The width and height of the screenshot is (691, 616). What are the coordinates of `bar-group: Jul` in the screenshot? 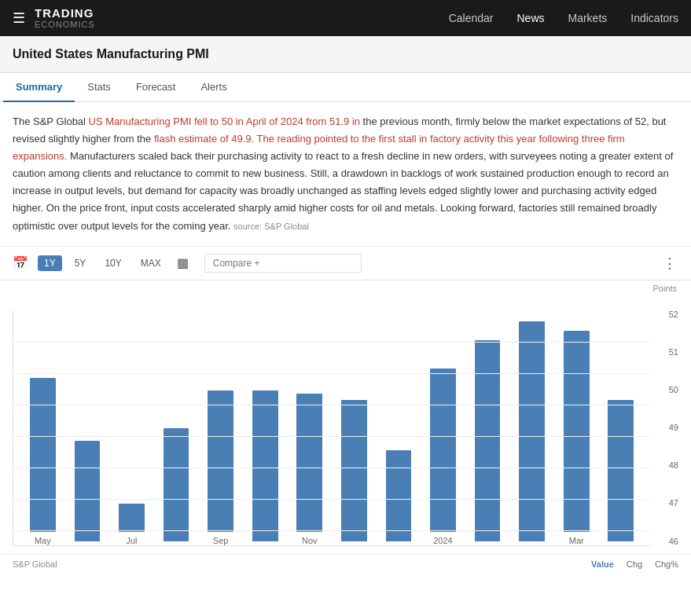 It's located at (132, 427).